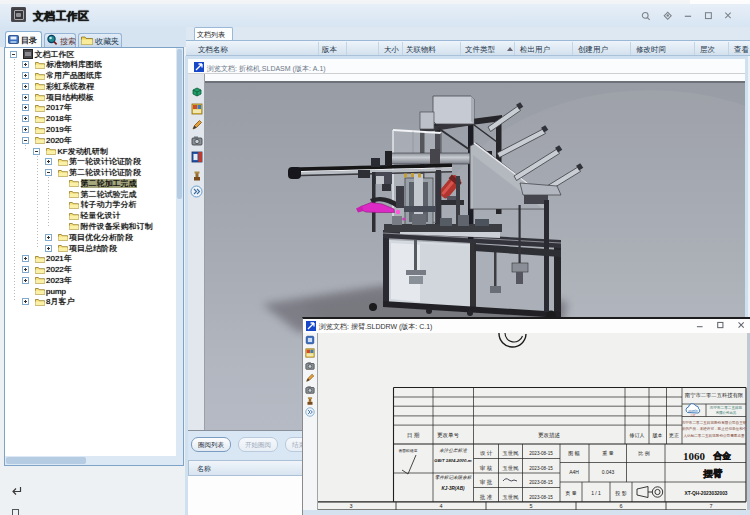  What do you see at coordinates (620, 506) in the screenshot?
I see `svg-text: 6` at bounding box center [620, 506].